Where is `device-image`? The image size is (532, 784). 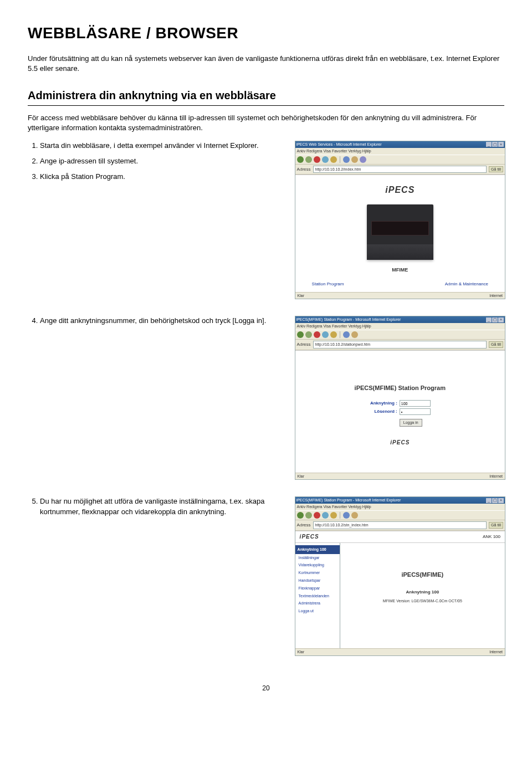
device-image is located at coordinates (400, 232).